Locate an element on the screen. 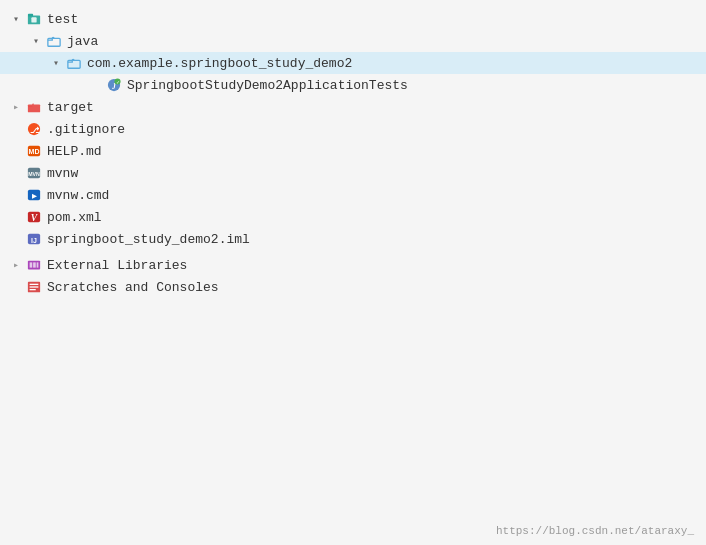  tree-item-mvnw: MVN mvnw is located at coordinates (353, 173).